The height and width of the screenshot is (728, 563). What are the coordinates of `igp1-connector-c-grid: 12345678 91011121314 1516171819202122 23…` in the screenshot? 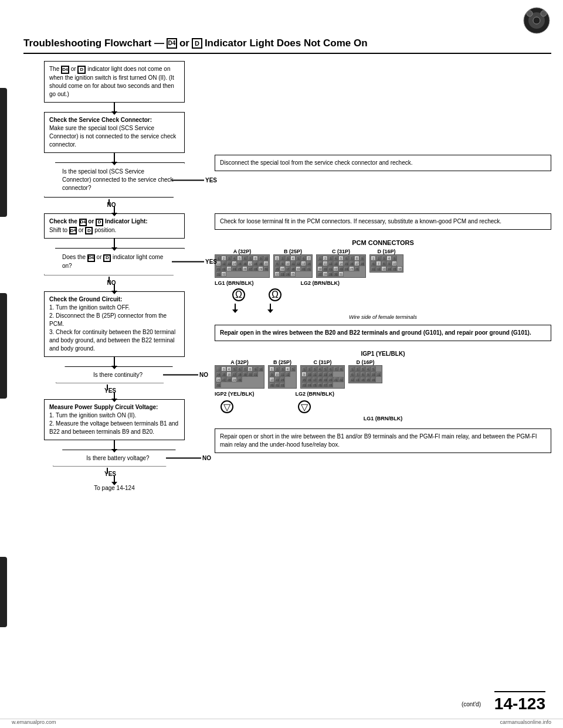 It's located at (323, 377).